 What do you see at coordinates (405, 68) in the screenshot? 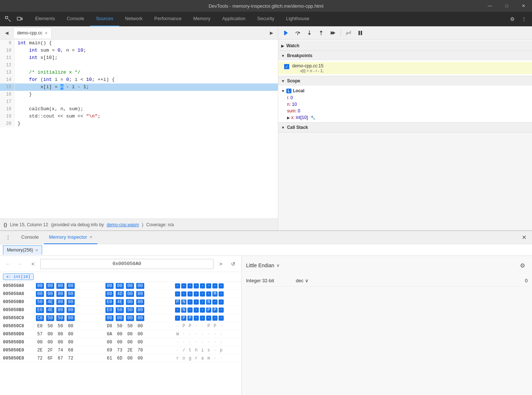
I see `breakpoint-item: demo-cpp.cc:15 x[i] = n - i - 1;` at bounding box center [405, 68].